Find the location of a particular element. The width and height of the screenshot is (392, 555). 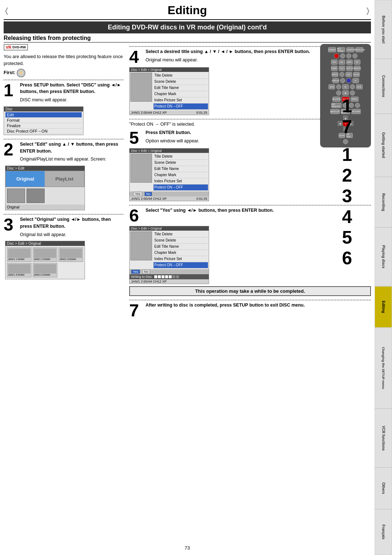

sidebar-tab-connections: Connections is located at coordinates (383, 86).